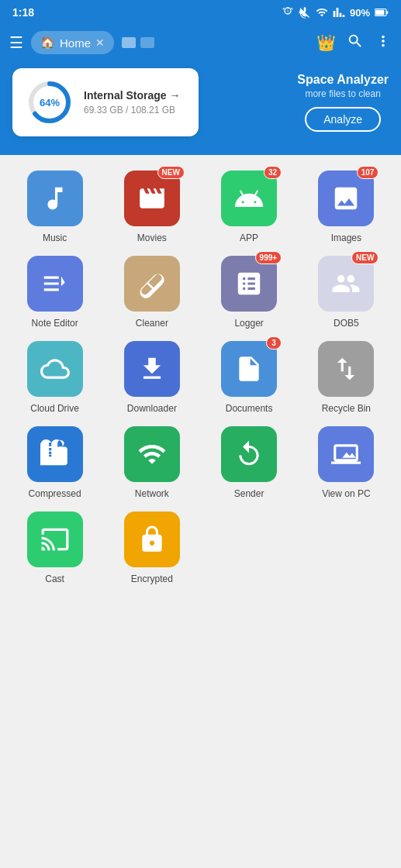  Describe the element at coordinates (50, 102) in the screenshot. I see `storage-percent: 64%` at that location.